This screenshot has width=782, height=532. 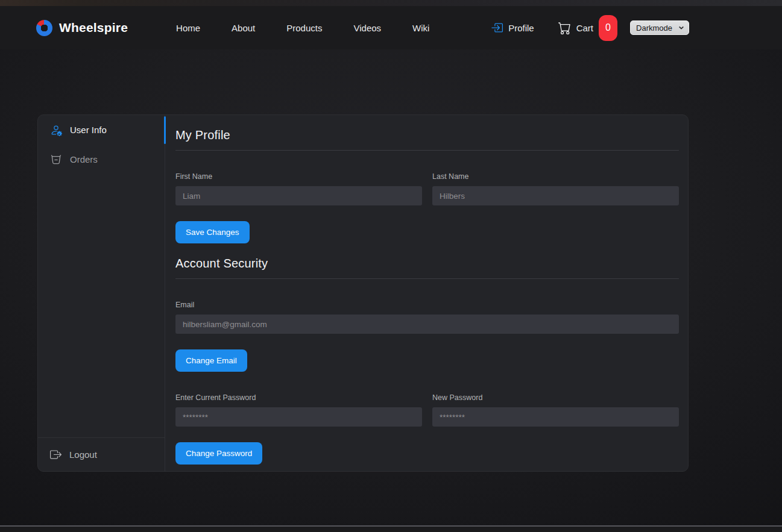 I want to click on nav-link-products: Products, so click(x=304, y=28).